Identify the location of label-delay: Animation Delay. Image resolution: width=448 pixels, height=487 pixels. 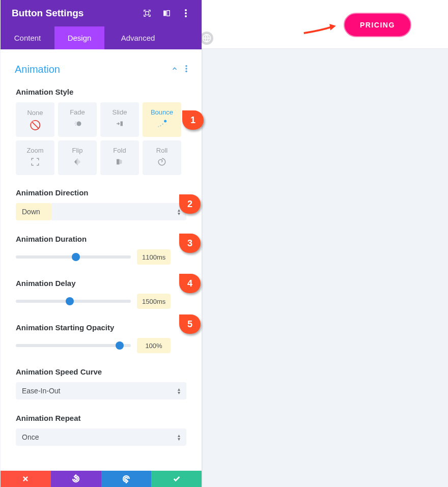
(101, 283).